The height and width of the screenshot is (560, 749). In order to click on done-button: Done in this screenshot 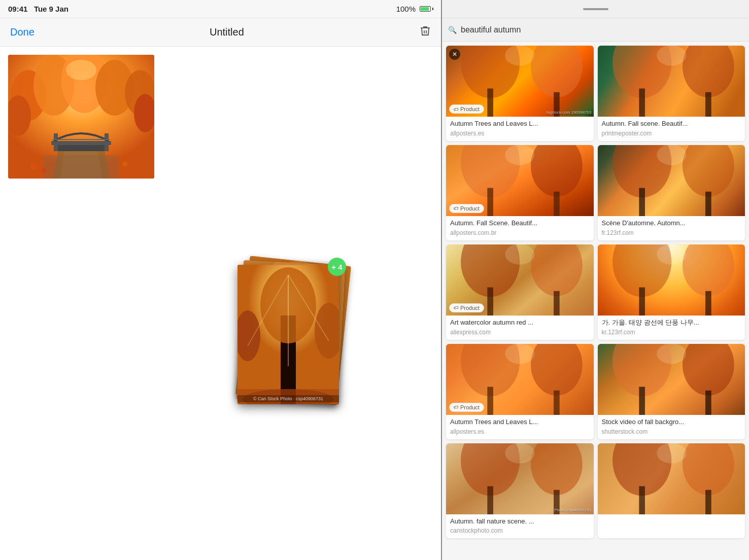, I will do `click(22, 32)`.